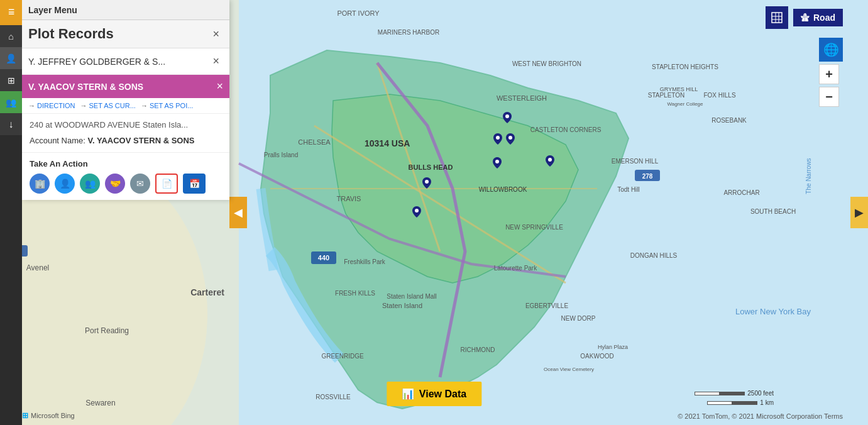 The width and height of the screenshot is (868, 425). What do you see at coordinates (141, 141) in the screenshot?
I see `account-name-value: V. YAACOV STERN & SONS` at bounding box center [141, 141].